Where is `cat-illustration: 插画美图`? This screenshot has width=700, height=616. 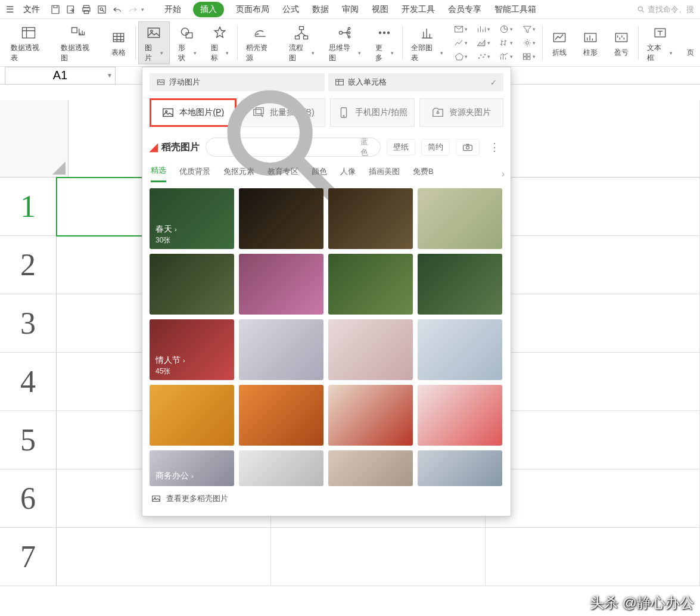
cat-illustration: 插画美图 is located at coordinates (384, 174).